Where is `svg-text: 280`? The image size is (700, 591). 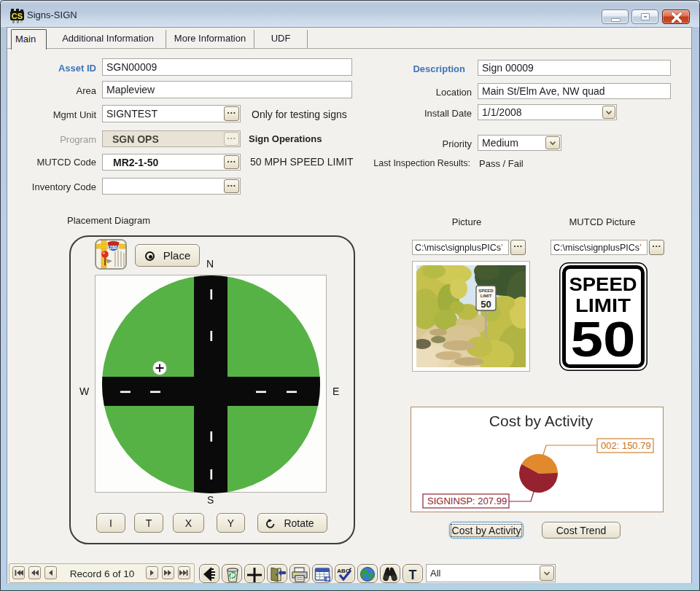
svg-text: 280 is located at coordinates (114, 248).